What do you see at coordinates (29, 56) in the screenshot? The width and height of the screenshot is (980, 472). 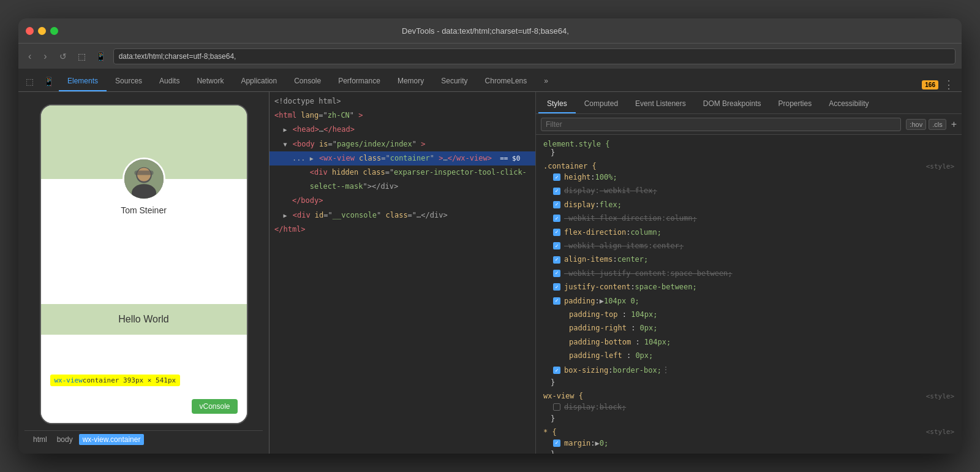 I see `back-button: ‹` at bounding box center [29, 56].